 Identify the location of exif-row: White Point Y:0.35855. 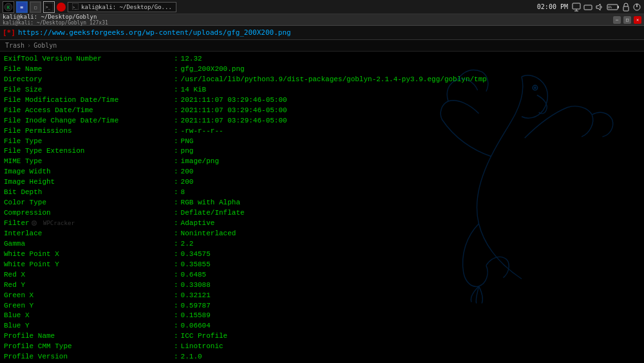
(322, 265).